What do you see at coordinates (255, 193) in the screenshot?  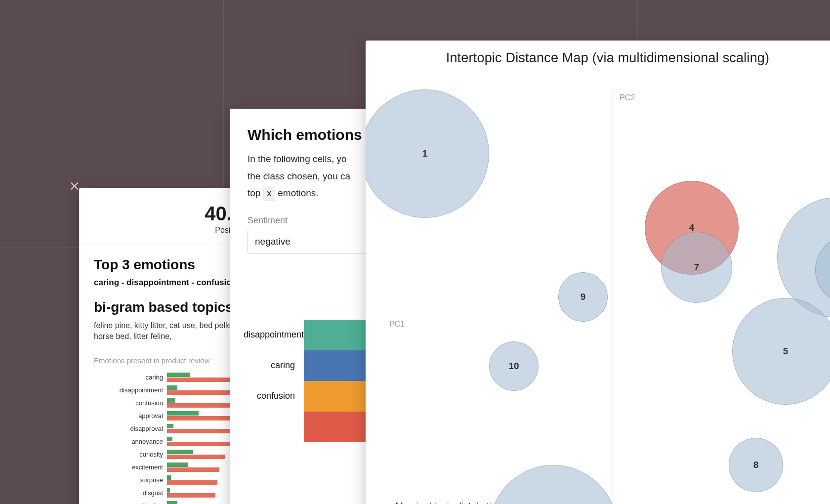 I see `desc-prefix: top` at bounding box center [255, 193].